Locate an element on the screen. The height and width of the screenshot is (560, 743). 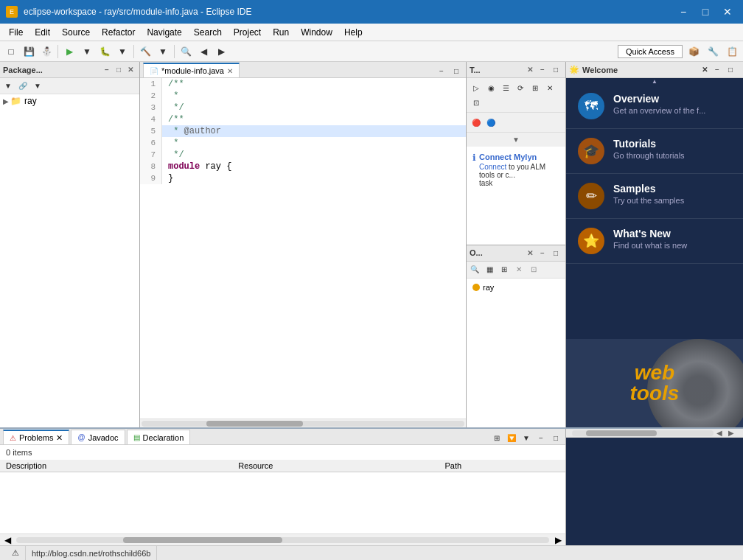
t-btn-2: ◉ is located at coordinates (491, 88).